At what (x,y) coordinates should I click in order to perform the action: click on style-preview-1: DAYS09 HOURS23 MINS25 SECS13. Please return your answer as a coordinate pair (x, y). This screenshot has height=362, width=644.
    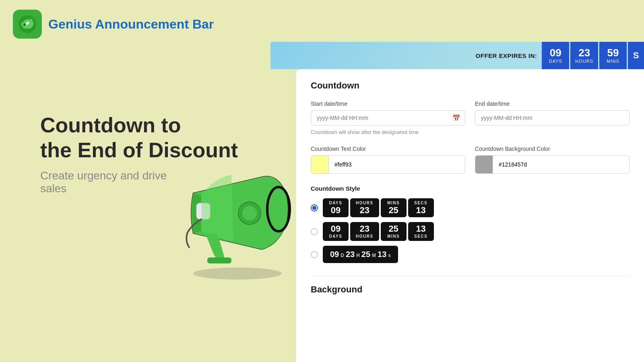
    Looking at the image, I should click on (378, 208).